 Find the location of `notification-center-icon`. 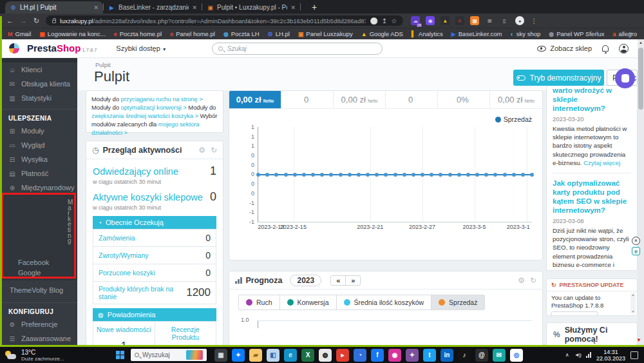

notification-center-icon is located at coordinates (634, 355).